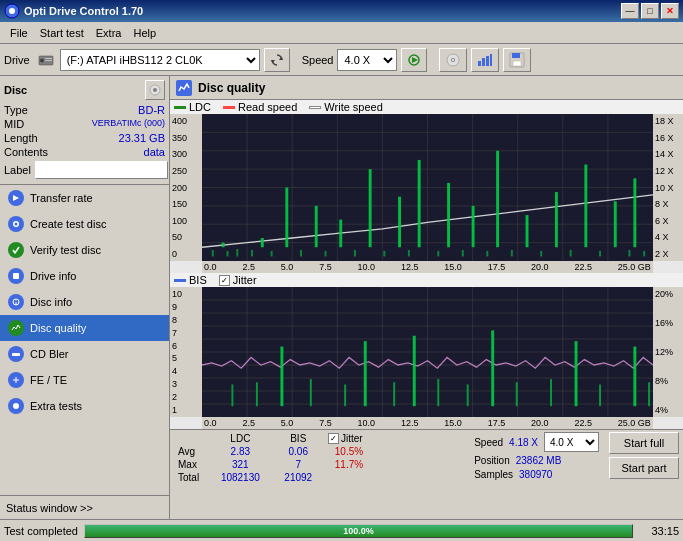 This screenshot has height=541, width=683. I want to click on minimize-button: —, so click(630, 11).